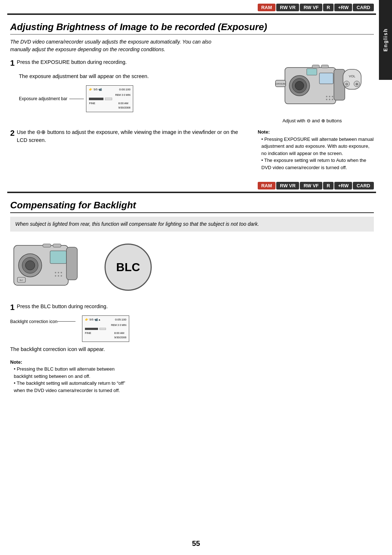  Describe the element at coordinates (363, 7) in the screenshot. I see `badge-card-1: CARD` at that location.